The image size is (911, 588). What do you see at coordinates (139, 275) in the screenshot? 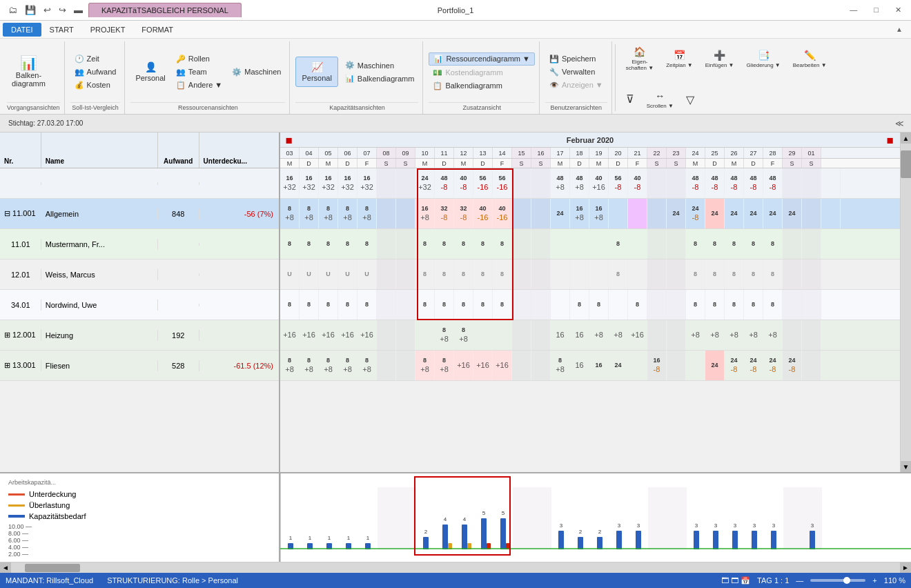
I see `row-weiss: 12.01 Weiss, Marcus` at bounding box center [139, 275].